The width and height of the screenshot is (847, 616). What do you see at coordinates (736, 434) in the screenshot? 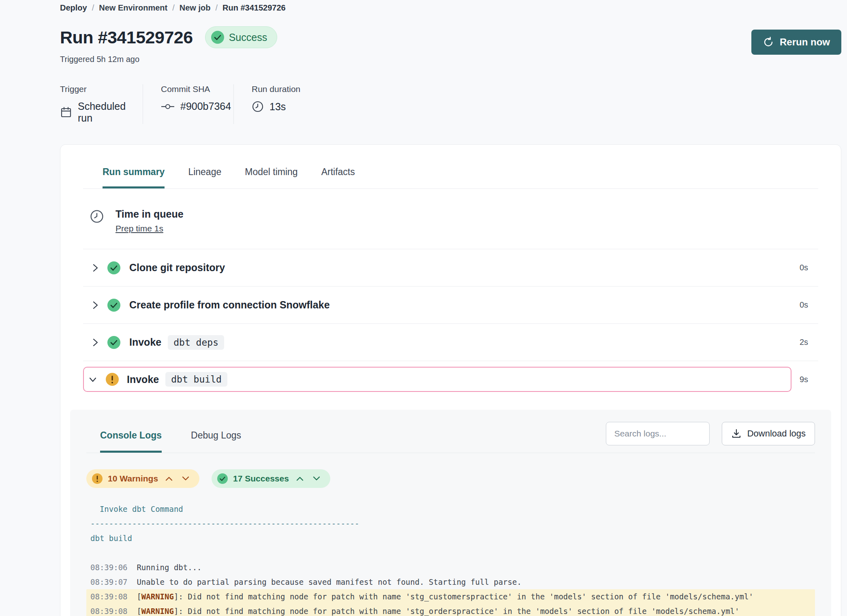
I see `download-icon` at bounding box center [736, 434].